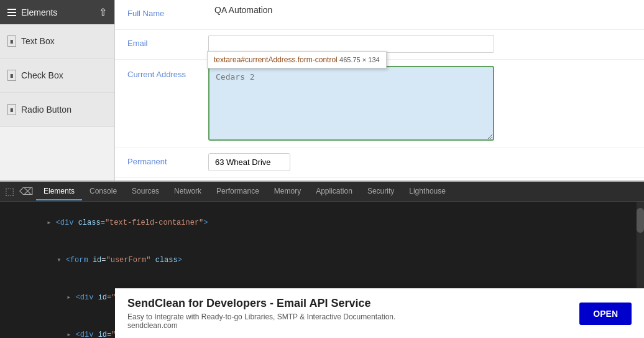  What do you see at coordinates (287, 192) in the screenshot?
I see `tab-memory: Memory` at bounding box center [287, 192].